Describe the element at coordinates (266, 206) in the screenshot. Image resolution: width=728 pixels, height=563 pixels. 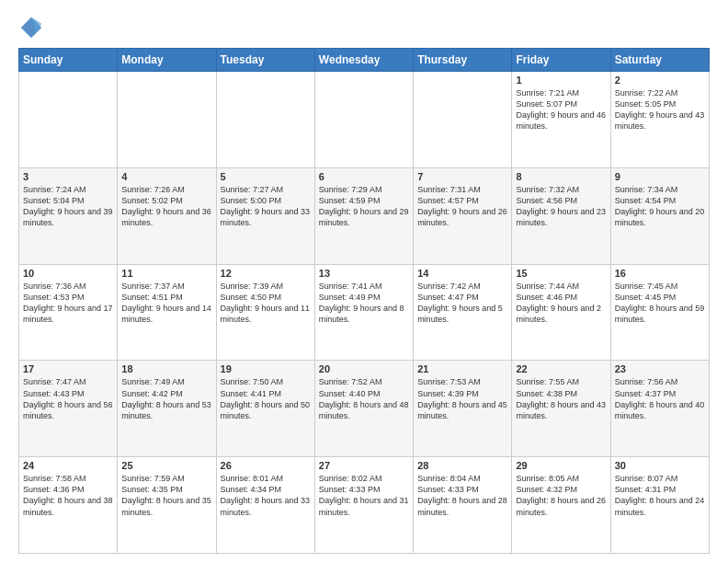
I see `day-info: Sunrise: 7:27 AMSunset: 5:00 PMDaylight:…` at that location.